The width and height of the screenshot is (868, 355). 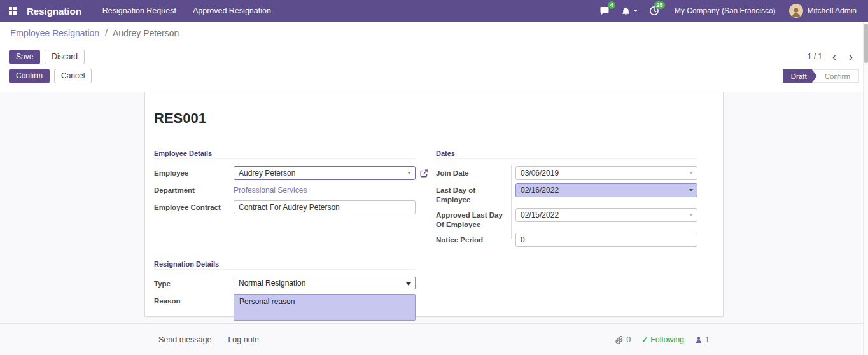 I want to click on department-label: Department, so click(x=193, y=190).